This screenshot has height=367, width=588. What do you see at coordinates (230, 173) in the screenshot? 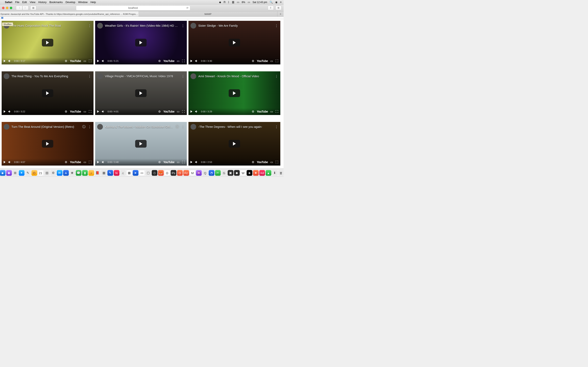
I see `dock-terminal2-icon: ▣` at bounding box center [230, 173].